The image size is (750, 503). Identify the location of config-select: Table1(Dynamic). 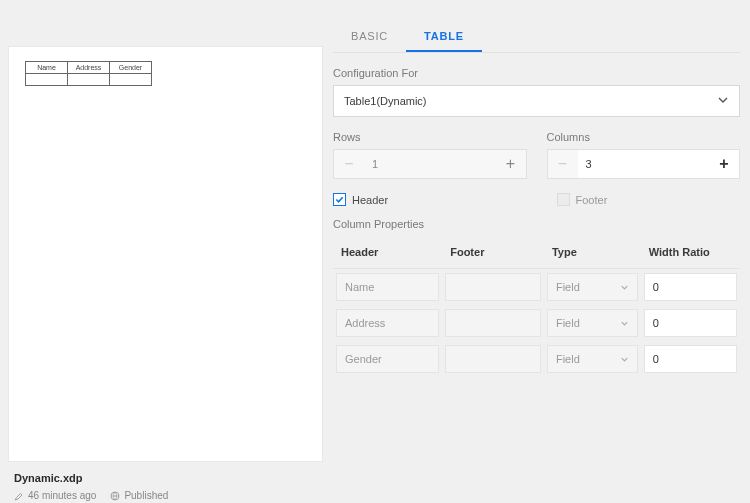
(536, 101).